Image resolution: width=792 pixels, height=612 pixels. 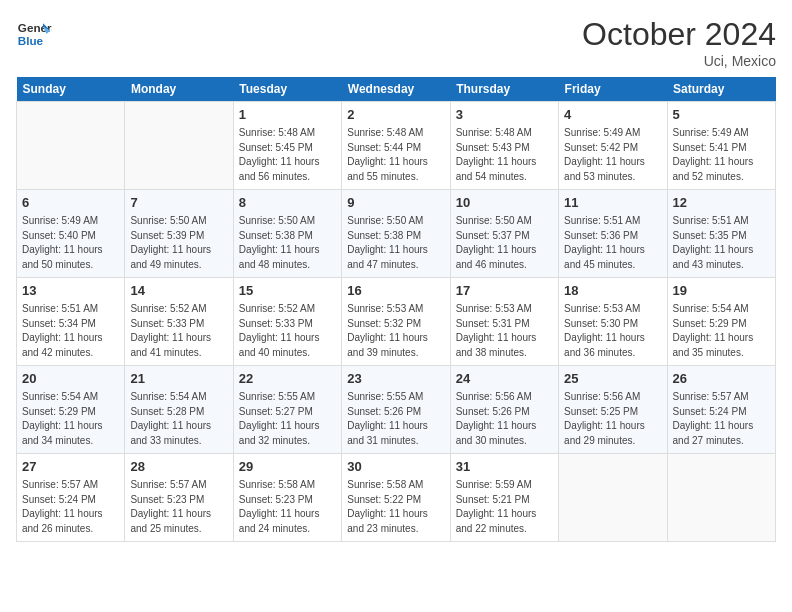 I want to click on day-header-saturday: Saturday, so click(x=721, y=90).